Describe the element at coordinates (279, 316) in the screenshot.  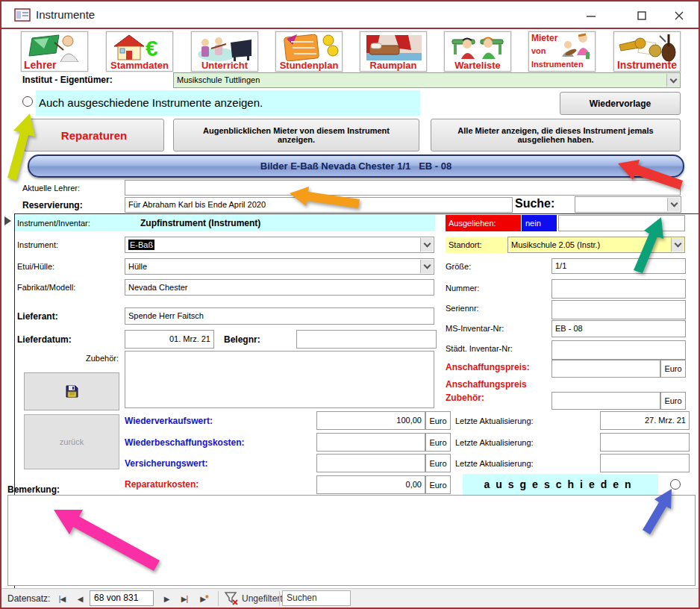
I see `lieferant-field: Spende Herr Faitsch` at that location.